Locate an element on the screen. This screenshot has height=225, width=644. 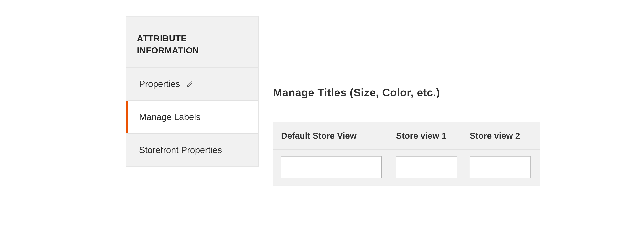
sidebar-title: ATTRIBUTE INFORMATION is located at coordinates (192, 42).